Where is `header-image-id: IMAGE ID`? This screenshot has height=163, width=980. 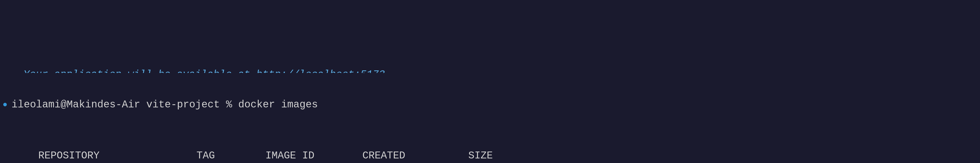
header-image-id: IMAGE ID is located at coordinates (314, 156).